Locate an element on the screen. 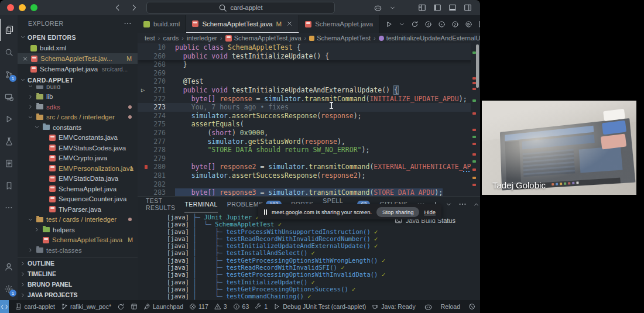 This screenshot has height=313, width=644. tree-item: SequenceCounter.java is located at coordinates (77, 200).